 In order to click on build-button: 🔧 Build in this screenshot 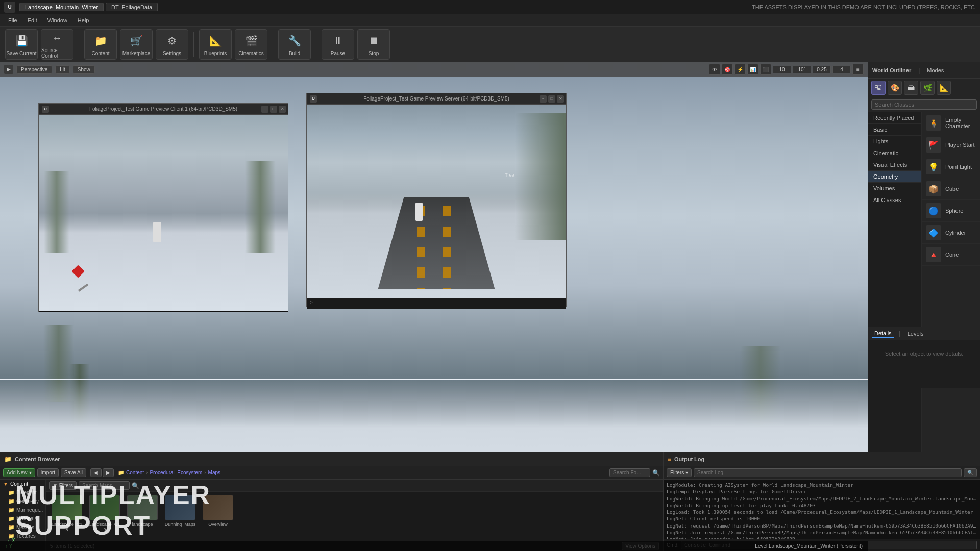, I will do `click(295, 44)`.